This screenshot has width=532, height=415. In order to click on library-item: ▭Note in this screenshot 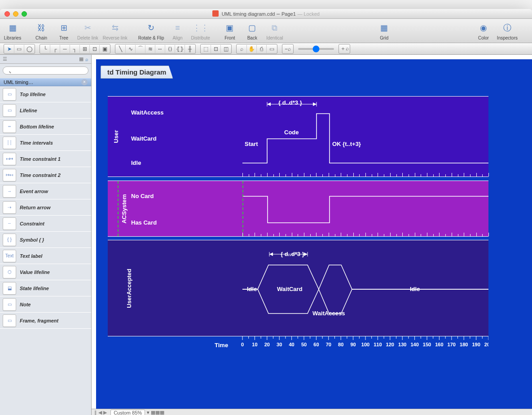, I will do `click(46, 305)`.